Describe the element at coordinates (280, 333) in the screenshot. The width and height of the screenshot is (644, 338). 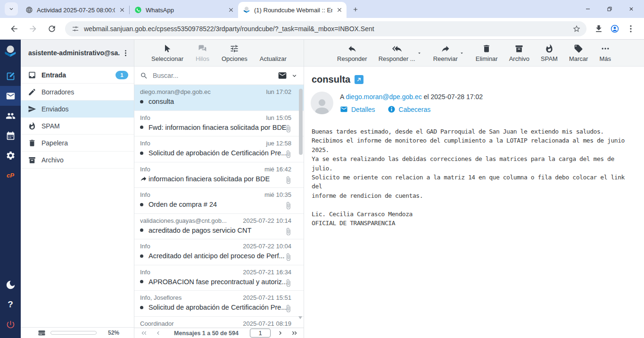
I see `next-page-button` at that location.